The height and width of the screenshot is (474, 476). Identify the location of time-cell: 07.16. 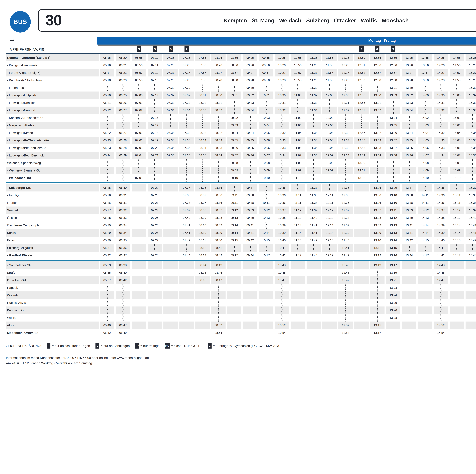
(155, 118).